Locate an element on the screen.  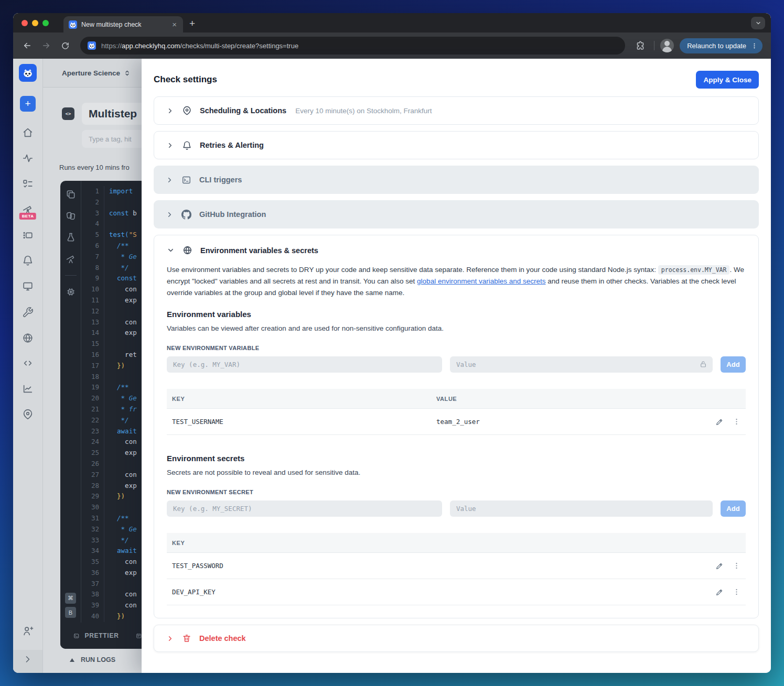
env-secret-row: DEV_API_KEY is located at coordinates (456, 592).